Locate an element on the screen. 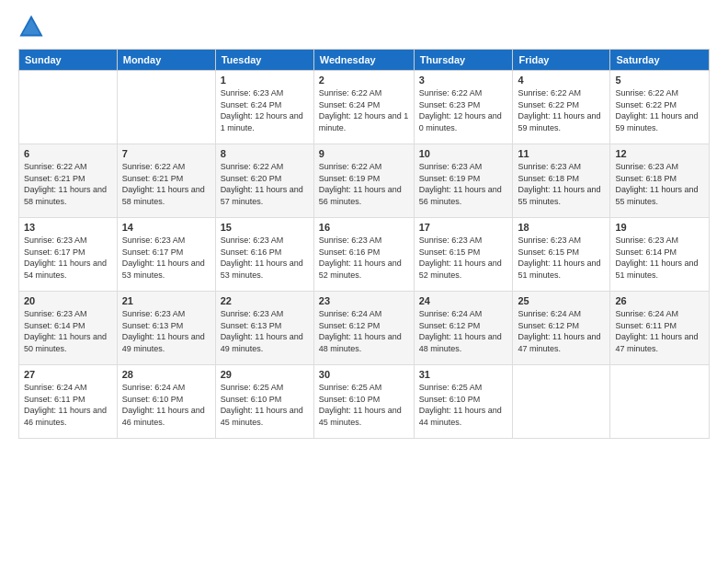 The height and width of the screenshot is (563, 728). day-number: 20 is located at coordinates (68, 301).